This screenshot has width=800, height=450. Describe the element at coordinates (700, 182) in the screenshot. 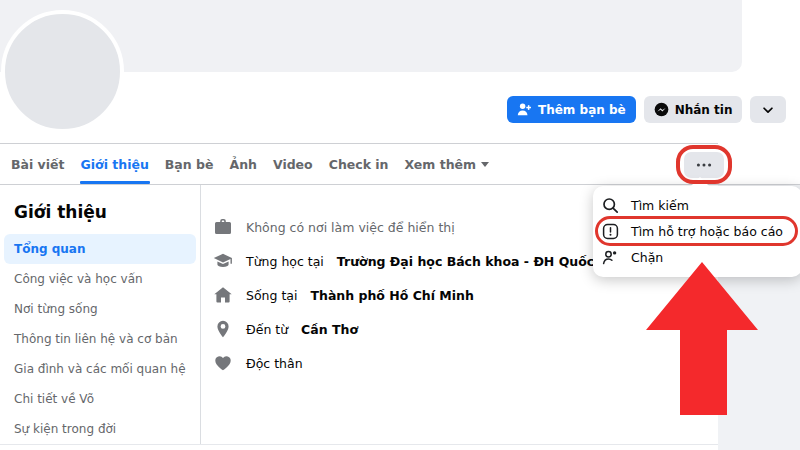

I see `menu-pointer-notch` at that location.